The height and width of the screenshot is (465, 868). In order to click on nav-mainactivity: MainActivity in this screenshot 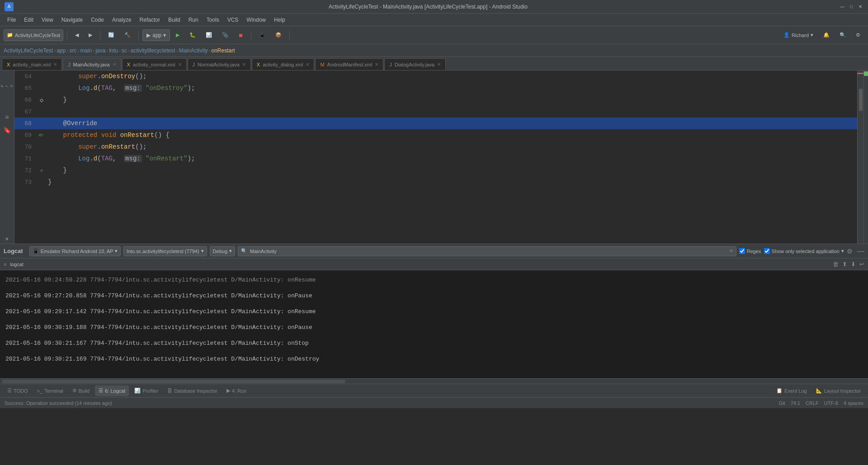, I will do `click(193, 51)`.